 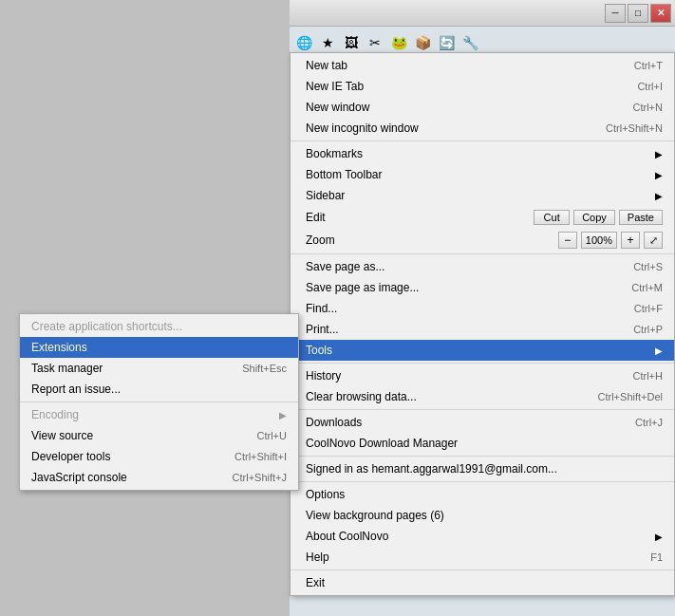 I want to click on package-icon: 📦, so click(x=422, y=43).